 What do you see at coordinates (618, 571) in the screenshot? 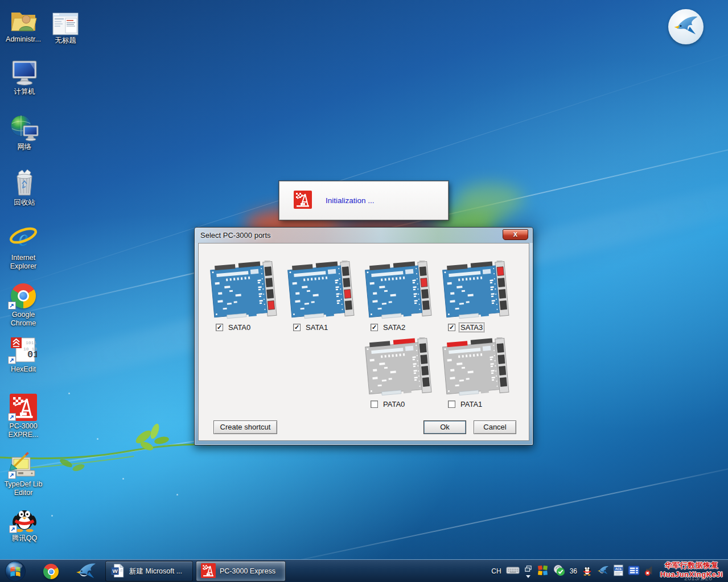
I see `ace-document-icon: ACE` at bounding box center [618, 571].